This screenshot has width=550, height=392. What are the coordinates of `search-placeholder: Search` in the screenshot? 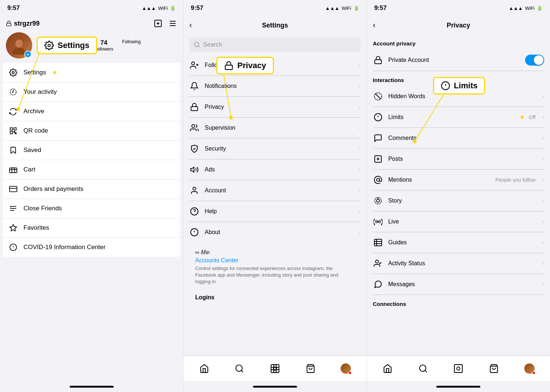 It's located at (213, 45).